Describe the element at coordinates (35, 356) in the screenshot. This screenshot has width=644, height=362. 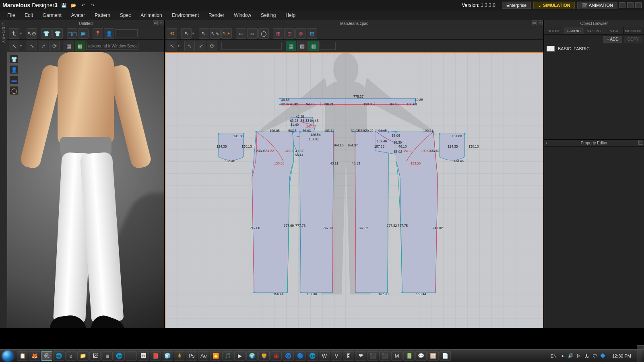
I see `taskbar-app: 🦊` at that location.